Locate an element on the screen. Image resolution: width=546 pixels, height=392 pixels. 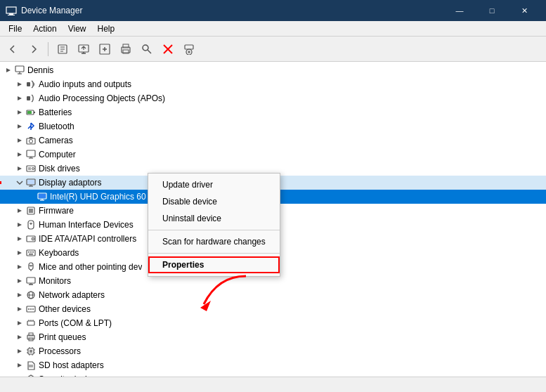
tree-item-security: Security devices is located at coordinates (273, 374).